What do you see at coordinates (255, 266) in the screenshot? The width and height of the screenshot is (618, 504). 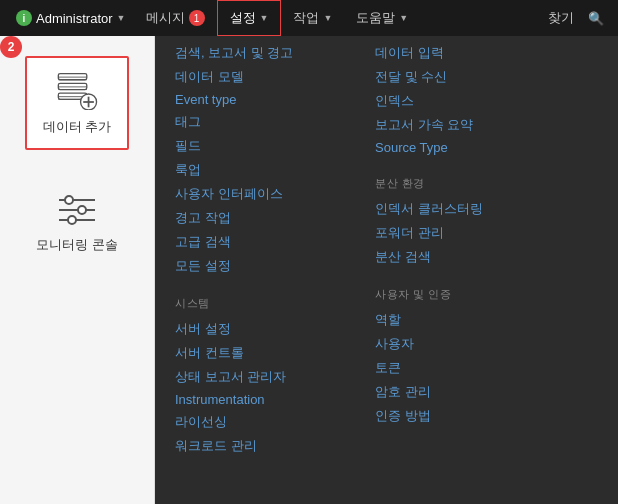 I see `menu-link-all-settings: 모든 설정` at bounding box center [255, 266].